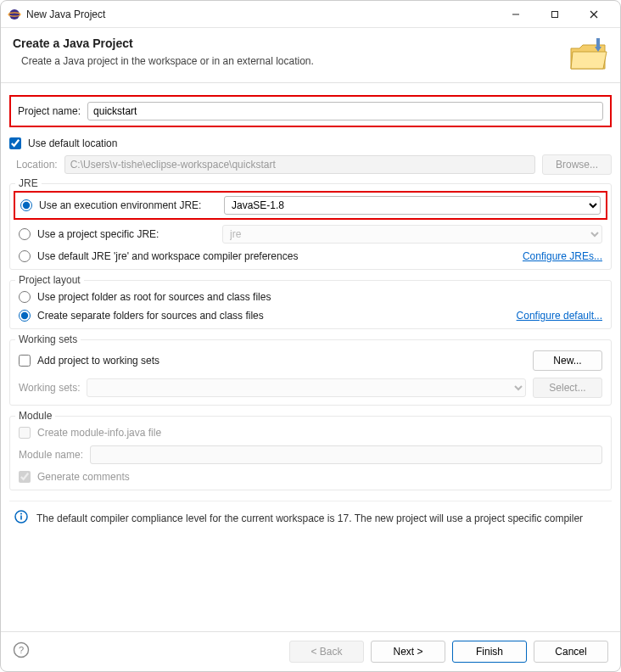  What do you see at coordinates (14, 14) in the screenshot?
I see `eclipse-icon` at bounding box center [14, 14].